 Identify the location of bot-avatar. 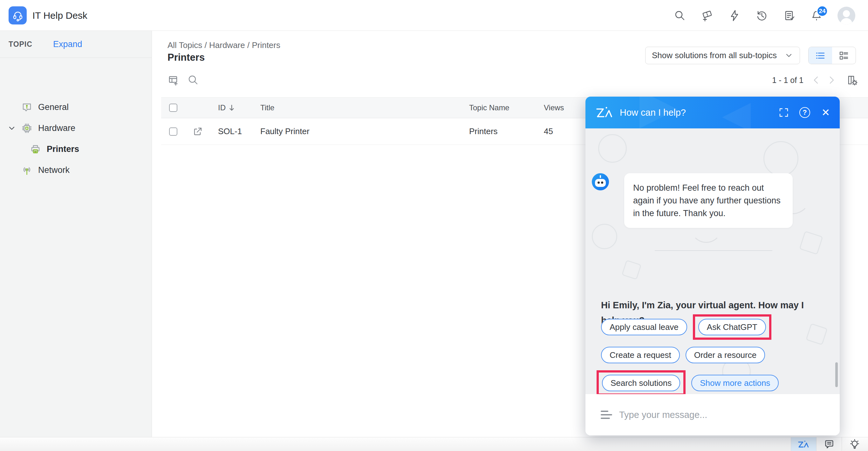
(600, 182).